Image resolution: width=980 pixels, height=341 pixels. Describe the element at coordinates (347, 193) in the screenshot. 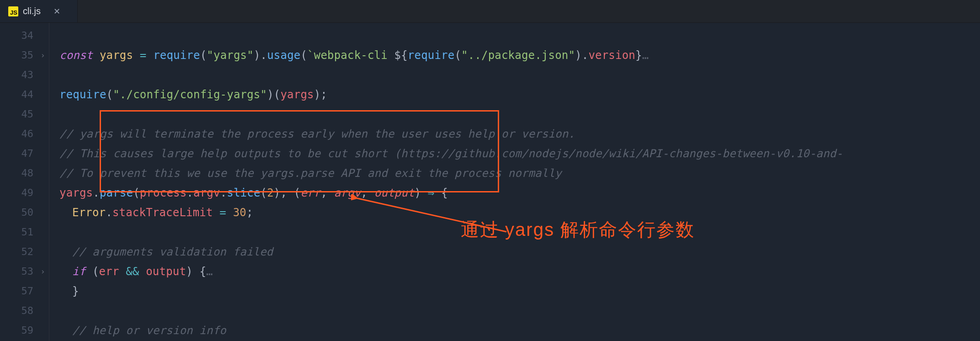

I see `code-token: argv` at that location.